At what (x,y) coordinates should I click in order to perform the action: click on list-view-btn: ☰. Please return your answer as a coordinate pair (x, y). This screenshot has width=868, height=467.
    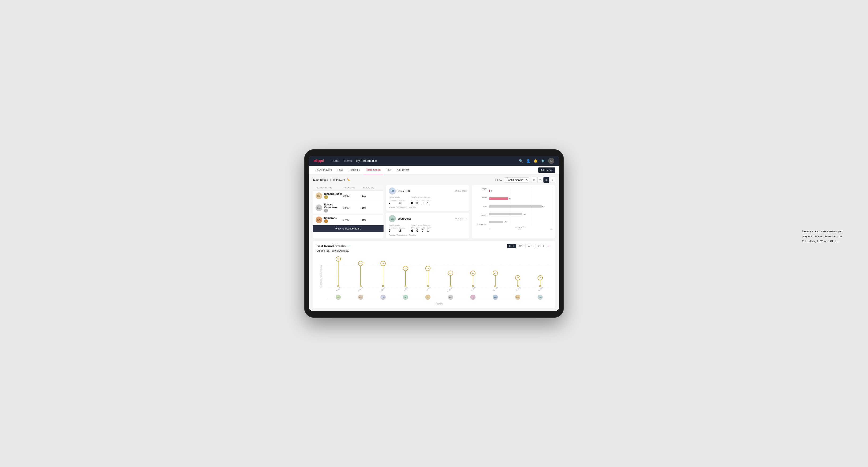
    Looking at the image, I should click on (540, 180).